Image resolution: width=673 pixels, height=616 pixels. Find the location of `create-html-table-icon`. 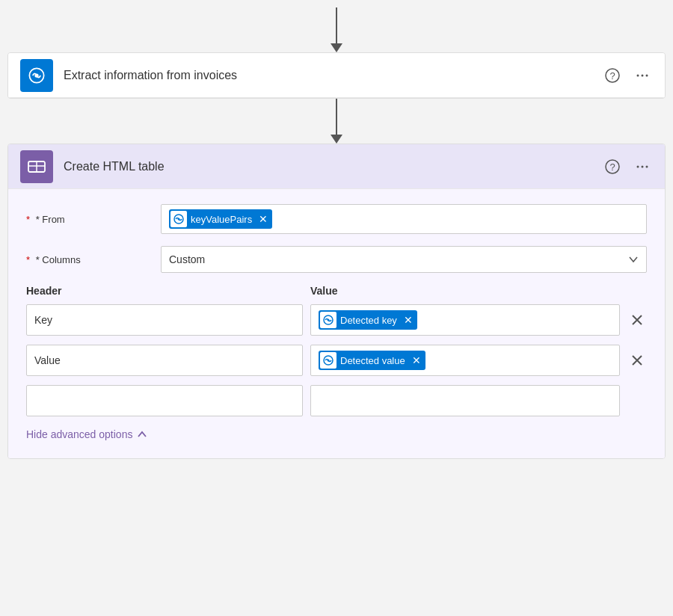

create-html-table-icon is located at coordinates (37, 167).